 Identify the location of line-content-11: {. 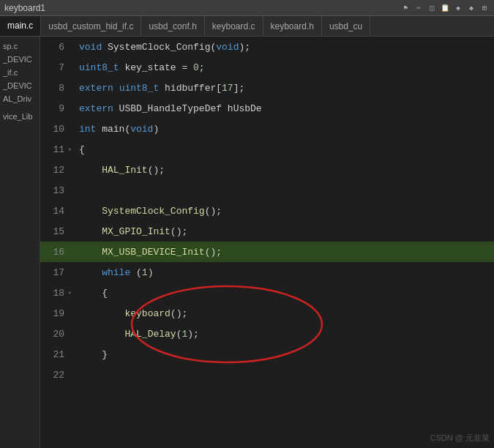
(284, 149).